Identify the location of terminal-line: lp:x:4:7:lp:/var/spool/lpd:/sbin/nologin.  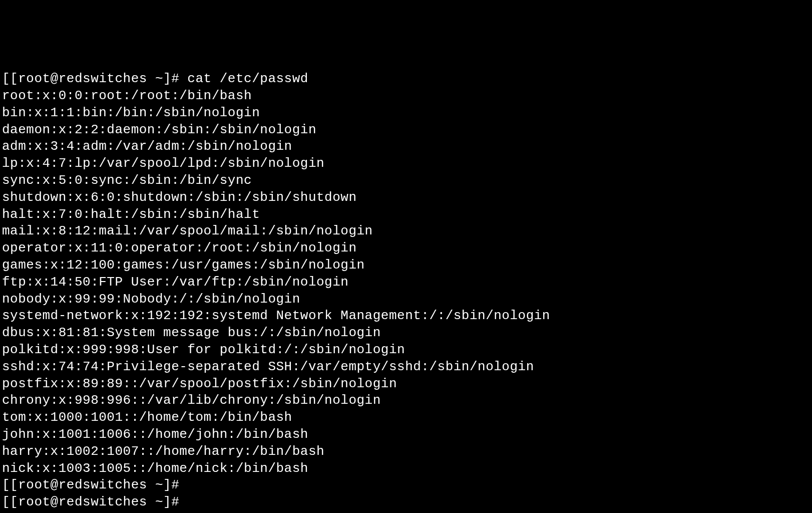
(406, 164).